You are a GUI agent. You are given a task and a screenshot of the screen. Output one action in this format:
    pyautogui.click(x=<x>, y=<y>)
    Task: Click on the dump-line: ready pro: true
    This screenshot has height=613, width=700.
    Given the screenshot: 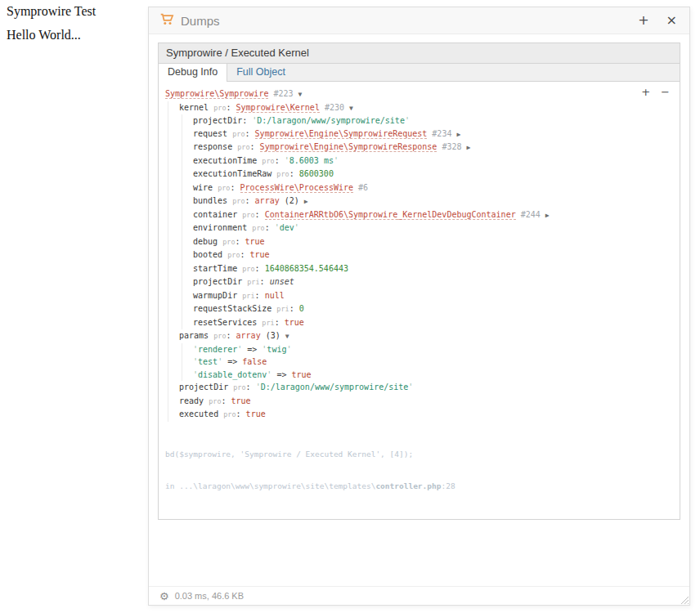 What is the action you would take?
    pyautogui.click(x=426, y=402)
    